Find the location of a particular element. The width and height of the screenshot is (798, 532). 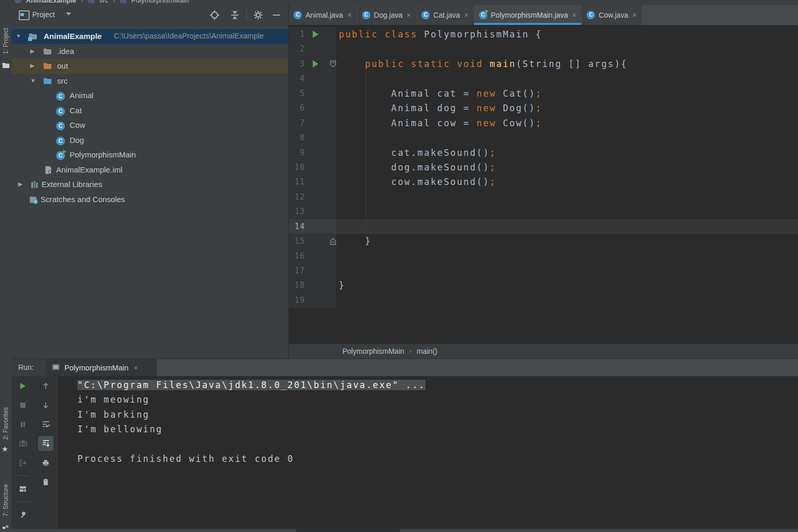

code-text: public class PolymorphismMain { is located at coordinates (567, 34).